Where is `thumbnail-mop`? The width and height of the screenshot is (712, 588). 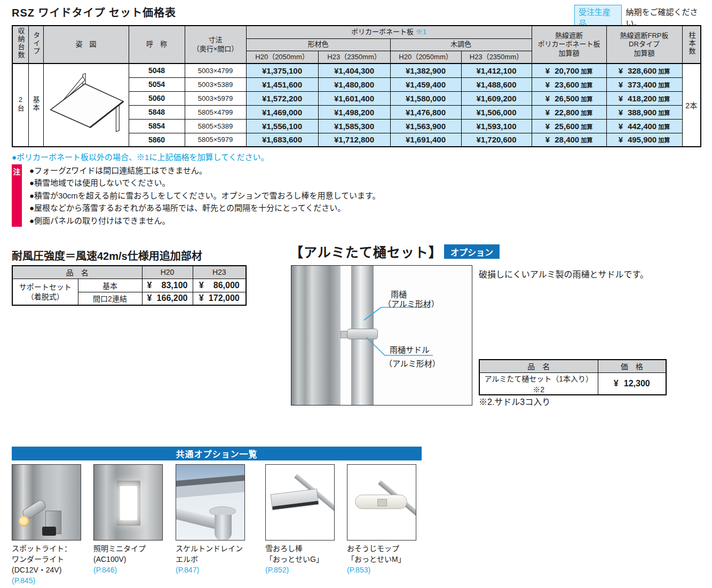
thumbnail-mop is located at coordinates (382, 503).